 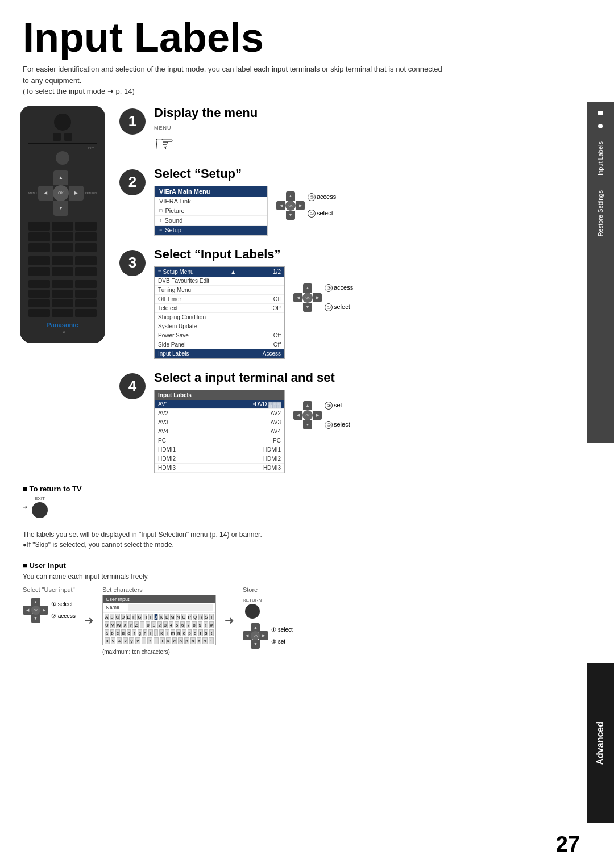 What do you see at coordinates (252, 600) in the screenshot?
I see `store-return-label: RETURN` at bounding box center [252, 600].